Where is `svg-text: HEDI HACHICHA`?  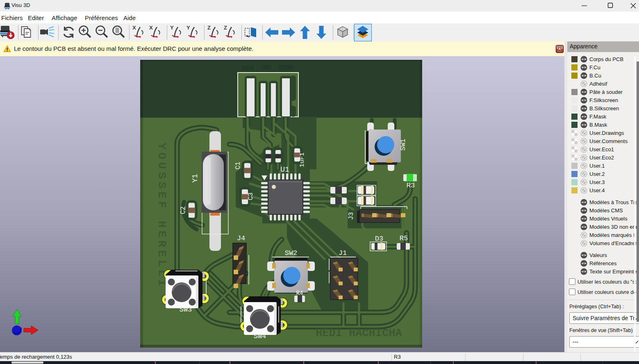 svg-text: HEDI HACHICHA is located at coordinates (359, 333).